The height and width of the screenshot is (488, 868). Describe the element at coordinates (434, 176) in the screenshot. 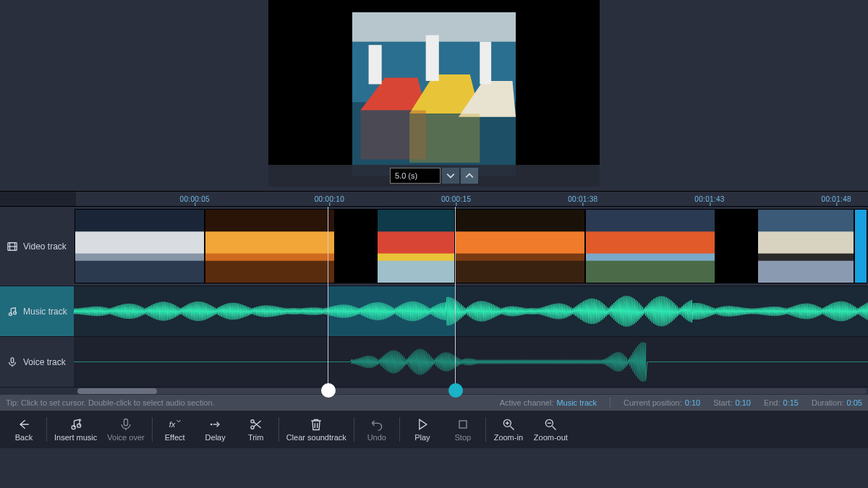

I see `preview-controls` at that location.